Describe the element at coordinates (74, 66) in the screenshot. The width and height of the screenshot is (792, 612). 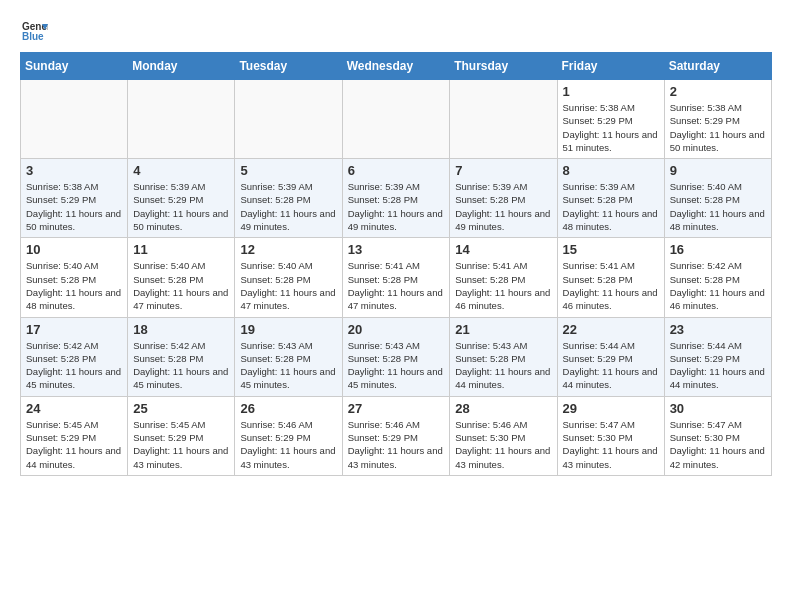
I see `column-header-sunday: Sunday` at that location.